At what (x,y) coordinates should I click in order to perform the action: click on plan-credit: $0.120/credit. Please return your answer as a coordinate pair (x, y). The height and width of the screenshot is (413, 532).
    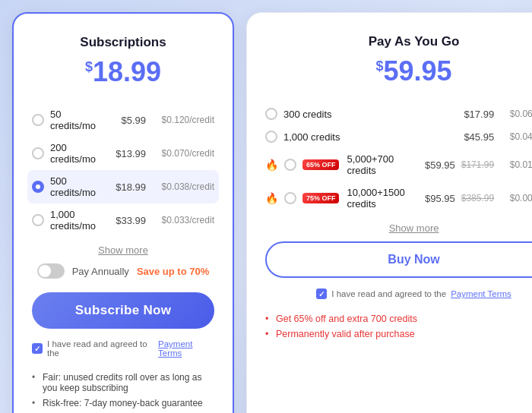
    Looking at the image, I should click on (183, 120).